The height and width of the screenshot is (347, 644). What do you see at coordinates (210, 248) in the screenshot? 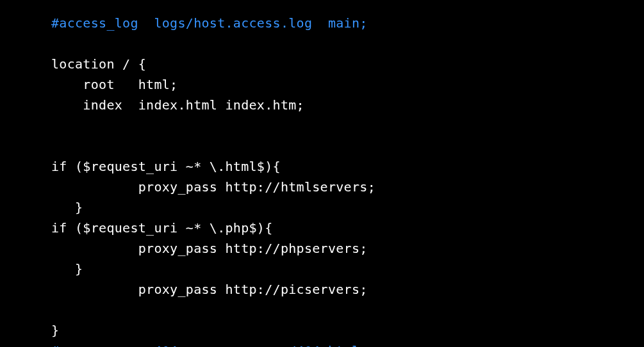
I see `code-line: proxy_pass http://phpservers;` at bounding box center [210, 248].